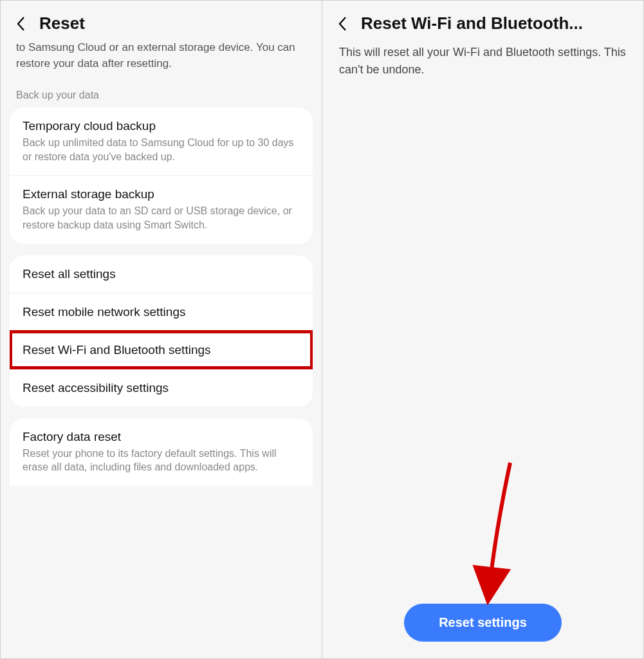 The width and height of the screenshot is (644, 659). What do you see at coordinates (161, 461) in the screenshot?
I see `item-sub: Reset your phone to its factory default …` at bounding box center [161, 461].